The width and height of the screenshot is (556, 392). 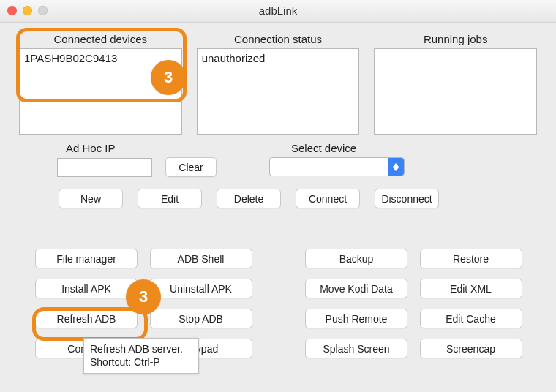 I want to click on clear-button: Clear, so click(x=191, y=167).